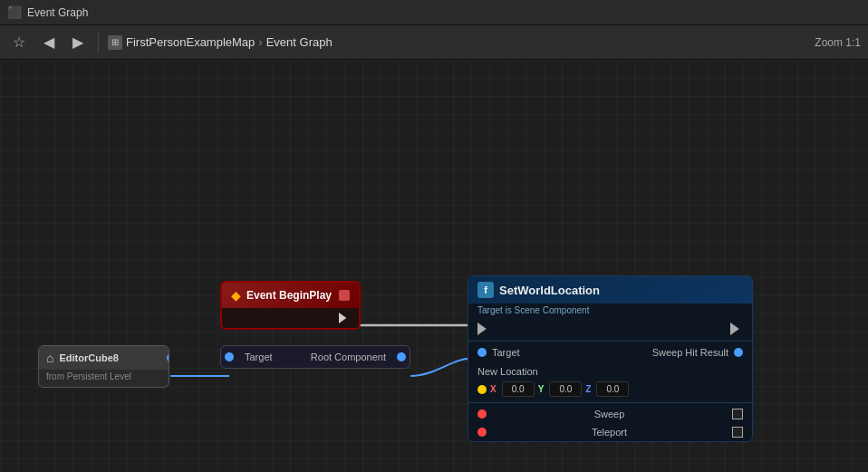 Image resolution: width=868 pixels, height=472 pixels. Describe the element at coordinates (486, 290) in the screenshot. I see `func-icon: f` at that location.